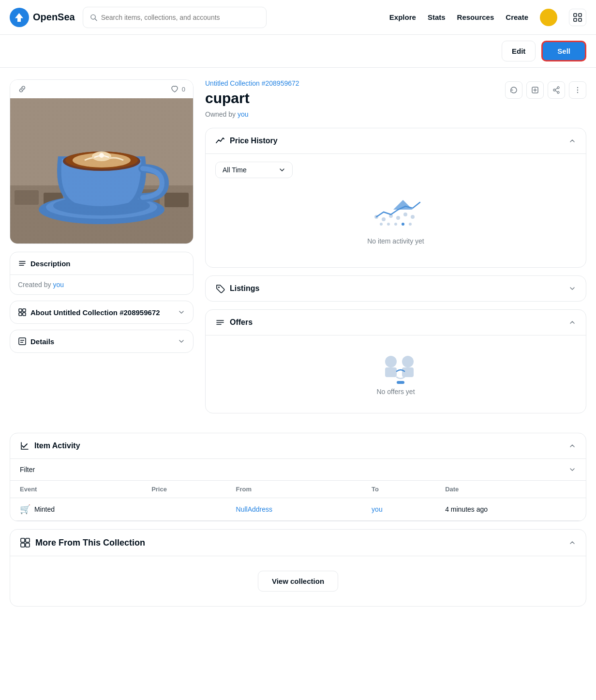 The image size is (596, 700). What do you see at coordinates (22, 341) in the screenshot?
I see `details-icon` at bounding box center [22, 341].